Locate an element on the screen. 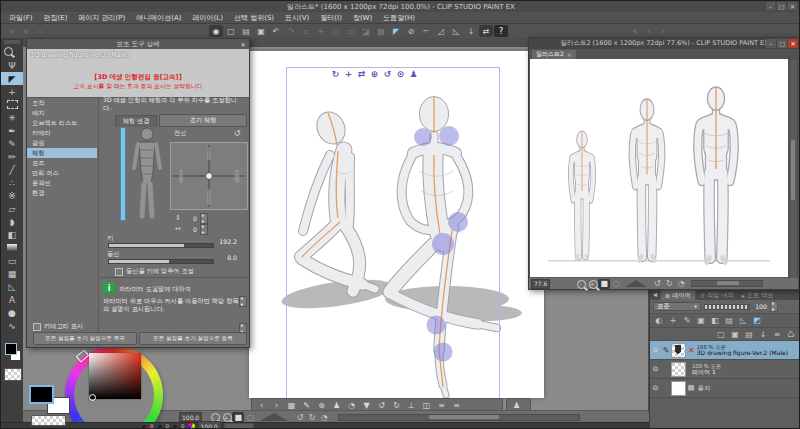 The image size is (800, 429). new-layer-icon: ▢ is located at coordinates (721, 334).